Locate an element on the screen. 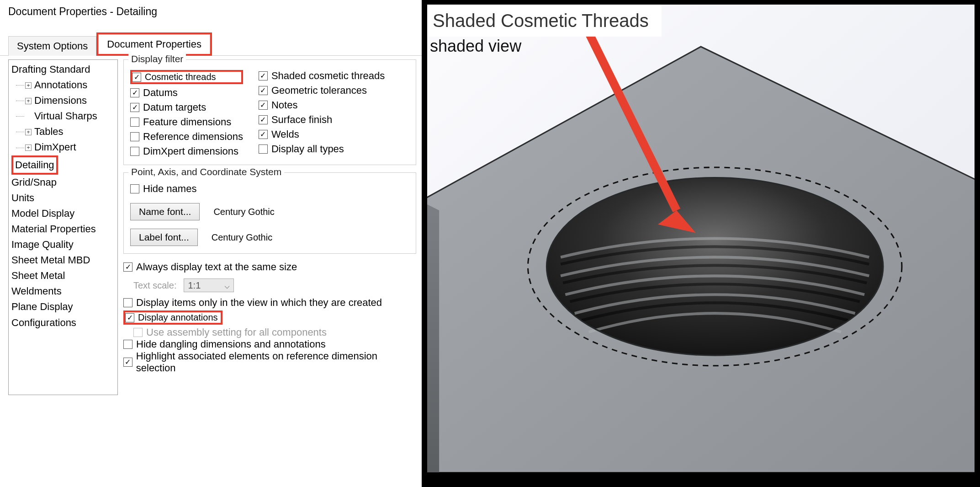 The image size is (980, 487). tree-label: Dimensions is located at coordinates (60, 101).